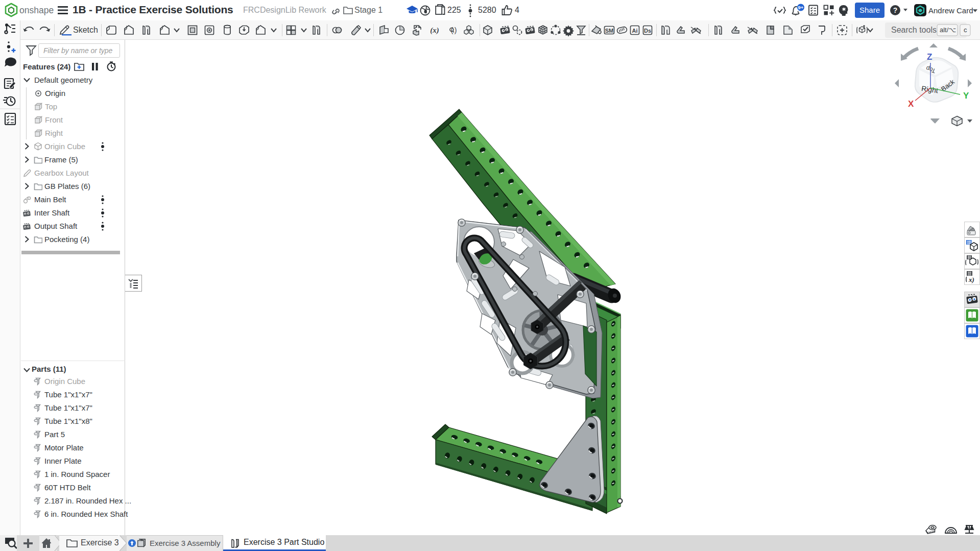 The image size is (980, 551). Describe the element at coordinates (971, 280) in the screenshot. I see `svg-text: x)` at that location.